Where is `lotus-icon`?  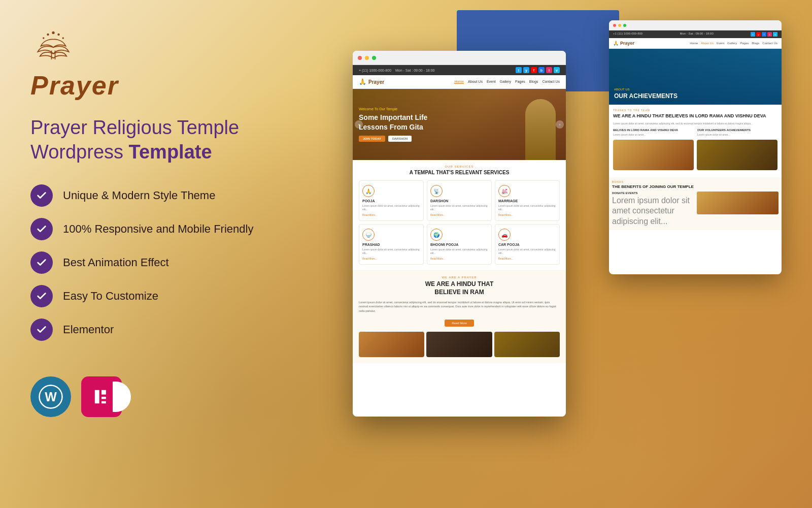 lotus-icon is located at coordinates (53, 48).